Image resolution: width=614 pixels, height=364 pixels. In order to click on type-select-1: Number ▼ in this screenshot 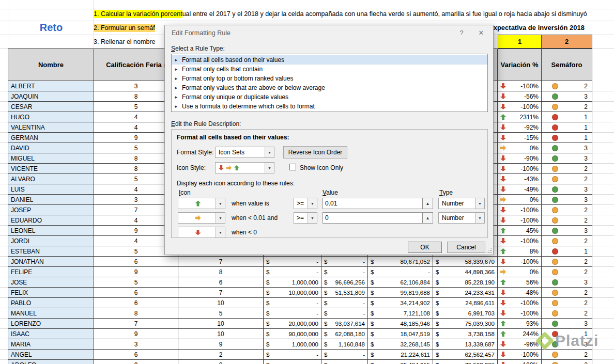, I will do `click(462, 203)`.